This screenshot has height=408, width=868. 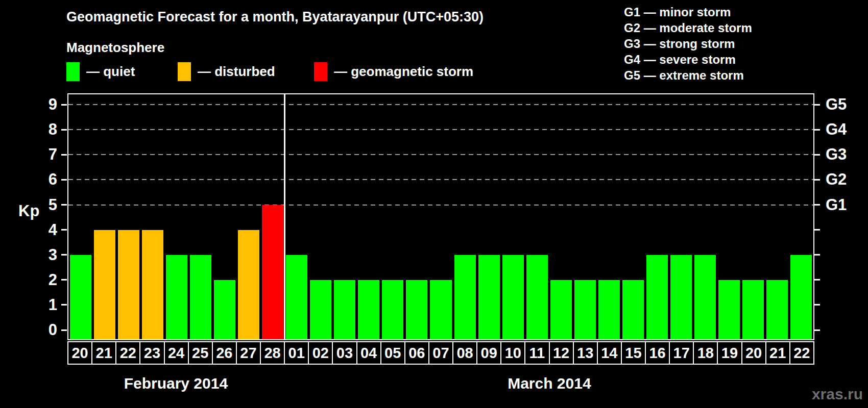 I want to click on date-cell: 06, so click(x=417, y=353).